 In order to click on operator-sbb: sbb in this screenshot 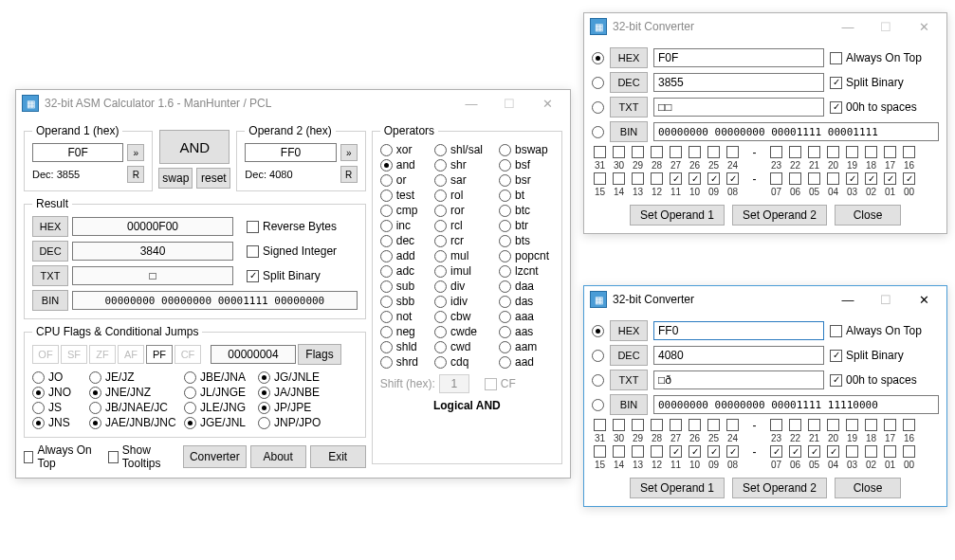, I will do `click(402, 301)`.